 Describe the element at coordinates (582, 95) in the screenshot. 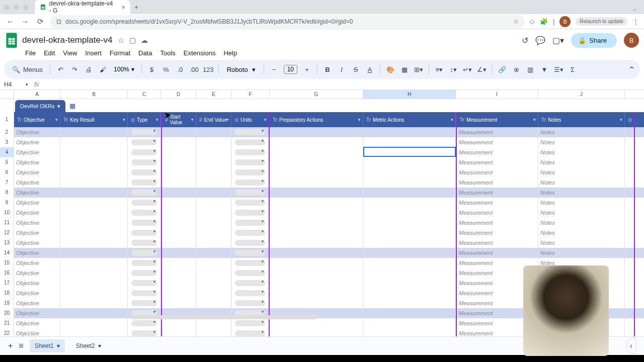

I see `col-header-j: J` at that location.